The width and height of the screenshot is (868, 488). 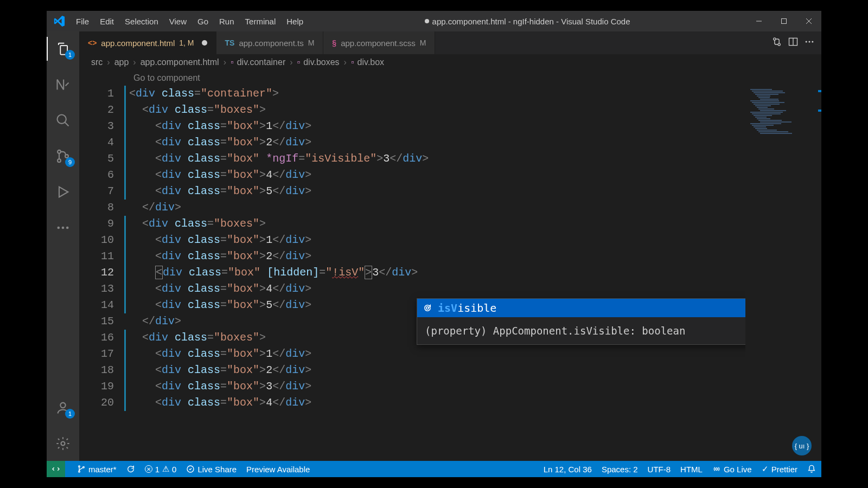 I want to click on accounts-badge: 1, so click(x=70, y=414).